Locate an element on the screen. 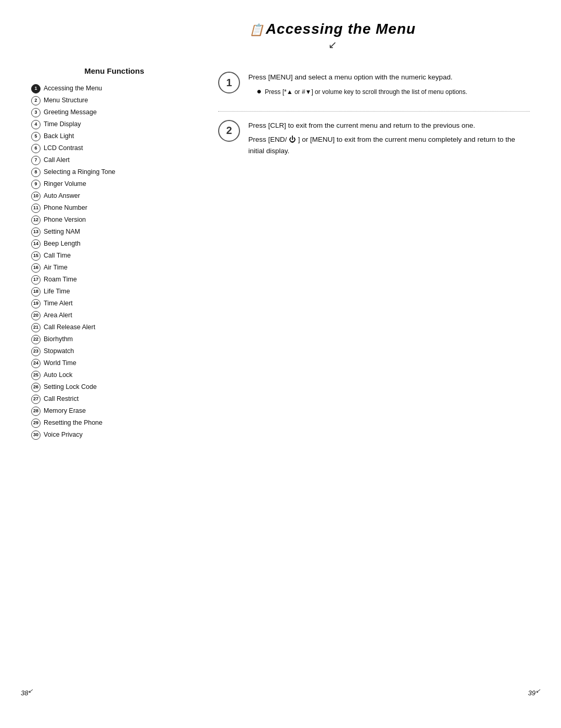 The image size is (561, 728). menu-item-number: 15 is located at coordinates (36, 256).